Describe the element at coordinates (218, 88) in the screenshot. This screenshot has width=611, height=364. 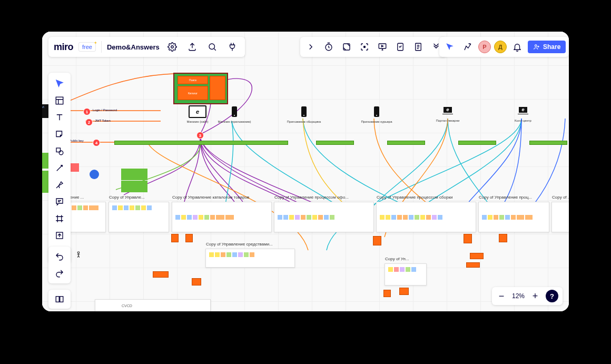
I see `catalog-side-box` at that location.